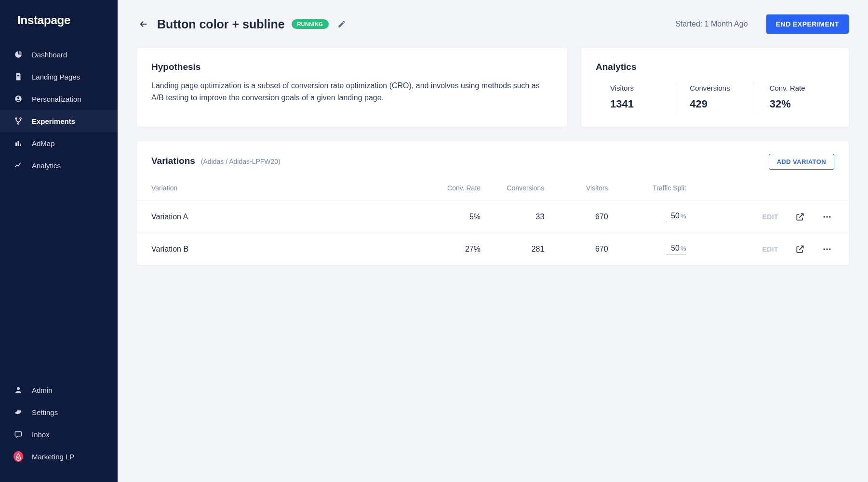 This screenshot has height=482, width=868. Describe the element at coordinates (280, 188) in the screenshot. I see `col-variation: Variation` at that location.